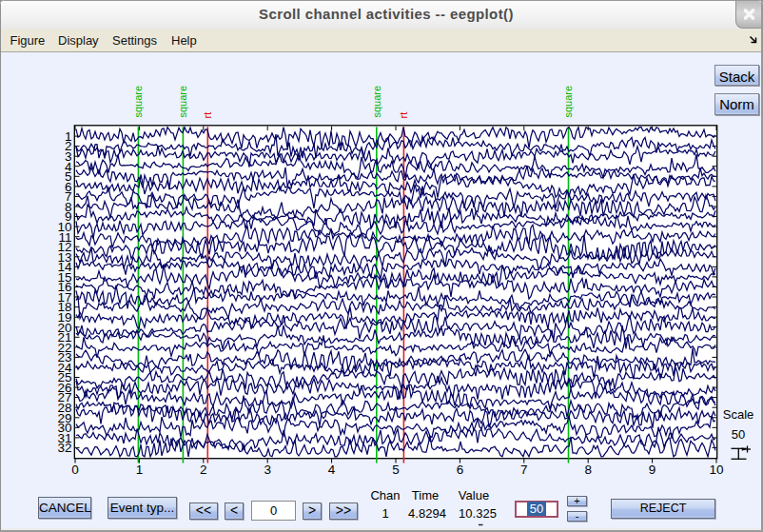 This screenshot has width=763, height=532. What do you see at coordinates (738, 434) in the screenshot?
I see `svg-text: 50` at bounding box center [738, 434].